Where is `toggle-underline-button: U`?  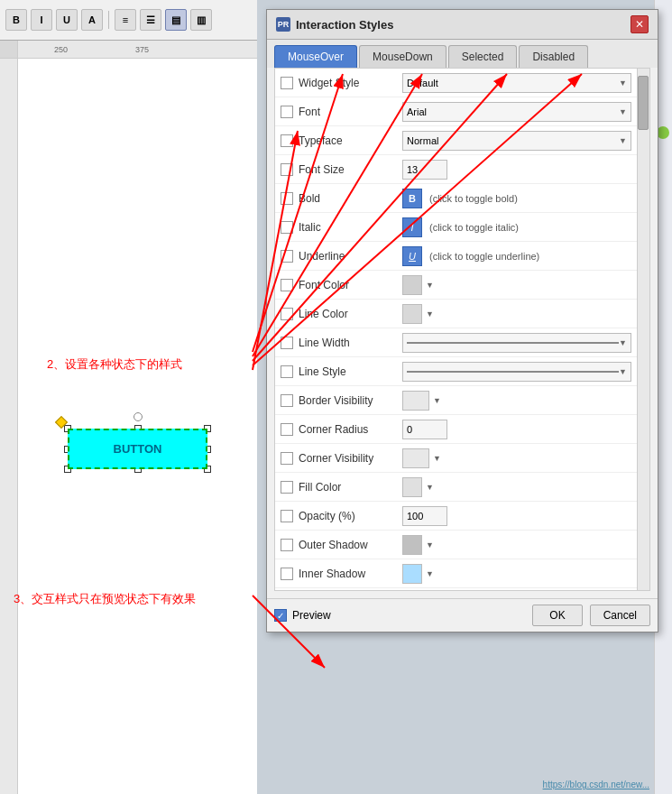 toggle-underline-button: U is located at coordinates (412, 256).